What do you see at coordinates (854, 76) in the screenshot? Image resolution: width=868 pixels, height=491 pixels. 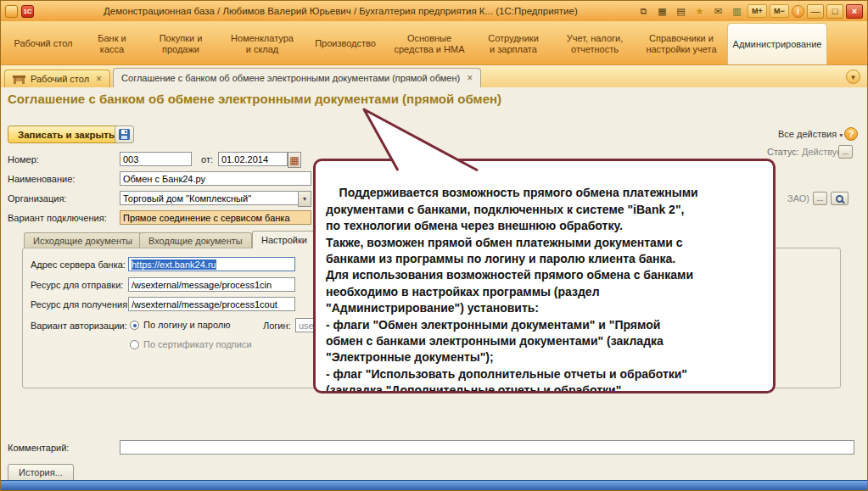 I see `tab-list-button: ▾` at bounding box center [854, 76].